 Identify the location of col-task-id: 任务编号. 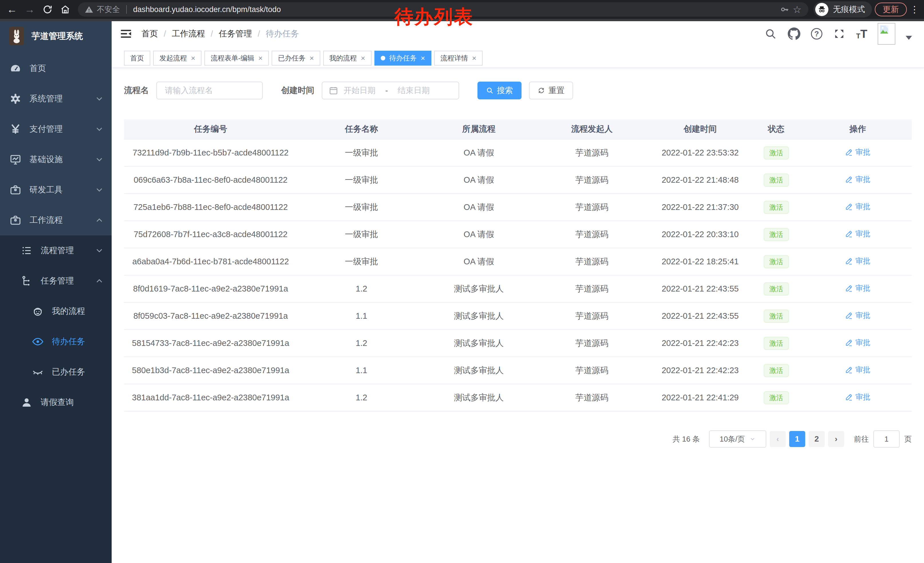
(211, 129).